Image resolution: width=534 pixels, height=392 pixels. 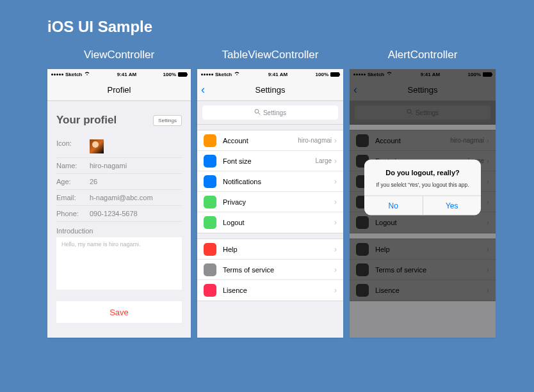 I want to click on table-row: Logout›, so click(x=270, y=223).